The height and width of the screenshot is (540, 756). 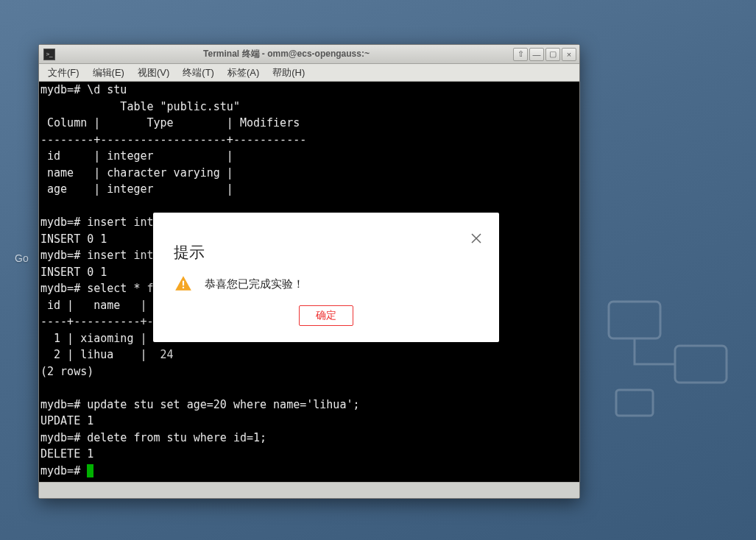 I want to click on terminal-cursor, so click(x=90, y=471).